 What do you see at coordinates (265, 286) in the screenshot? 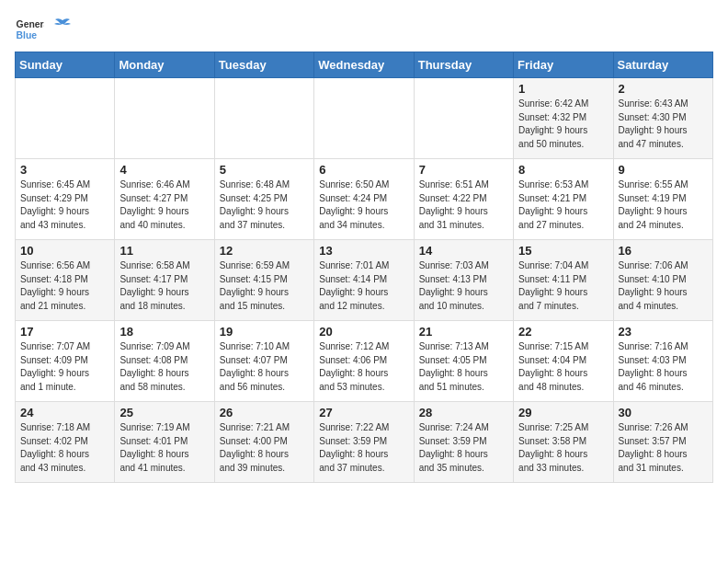
I see `day-info: Sunrise: 6:59 AM Sunset: 4:15 PM Dayligh…` at bounding box center [265, 286].